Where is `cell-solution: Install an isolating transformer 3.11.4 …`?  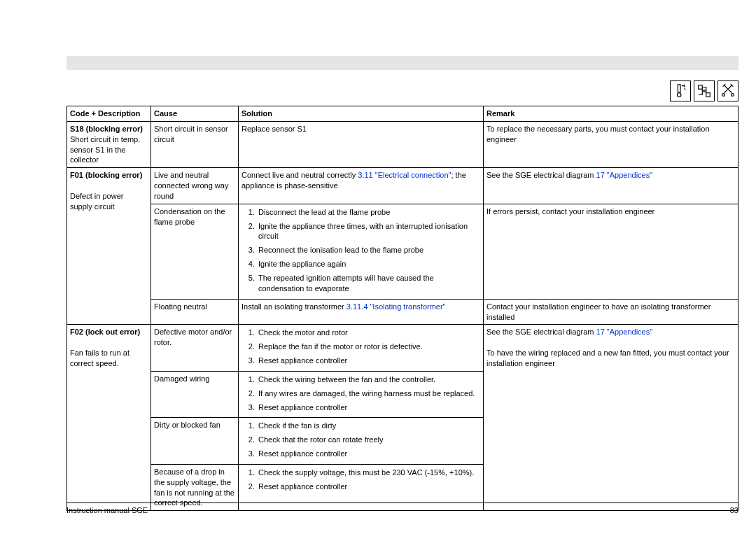 cell-solution: Install an isolating transformer 3.11.4 … is located at coordinates (361, 312).